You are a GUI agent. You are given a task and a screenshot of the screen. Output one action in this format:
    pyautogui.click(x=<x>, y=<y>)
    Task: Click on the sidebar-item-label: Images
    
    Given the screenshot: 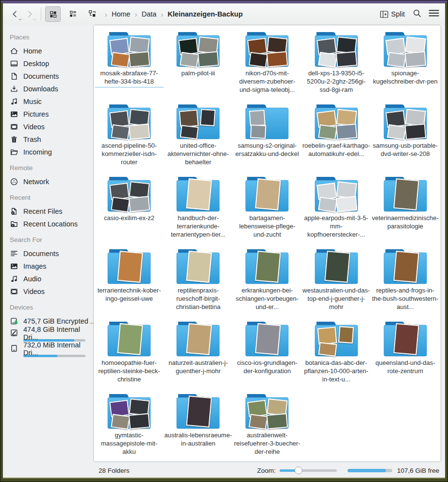 What is the action you would take?
    pyautogui.click(x=35, y=266)
    